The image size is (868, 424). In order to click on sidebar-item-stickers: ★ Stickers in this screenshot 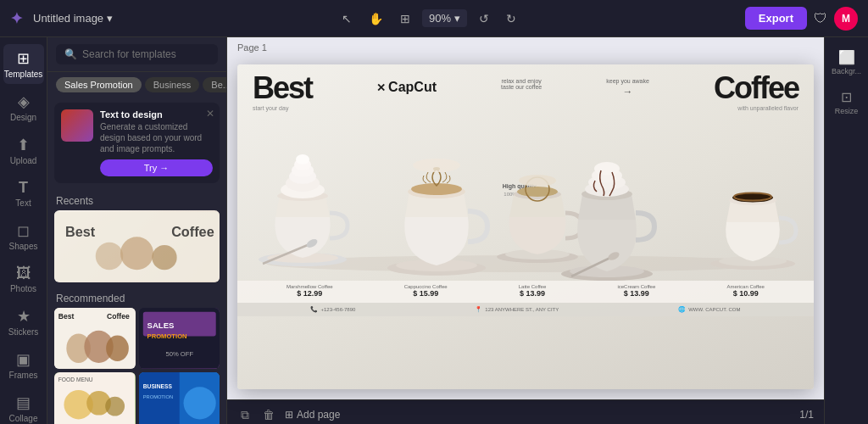, I will do `click(24, 322)`.